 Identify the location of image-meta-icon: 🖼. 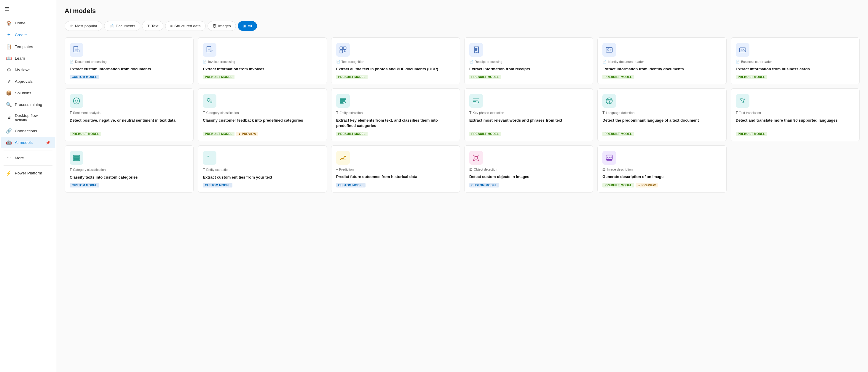
(604, 169).